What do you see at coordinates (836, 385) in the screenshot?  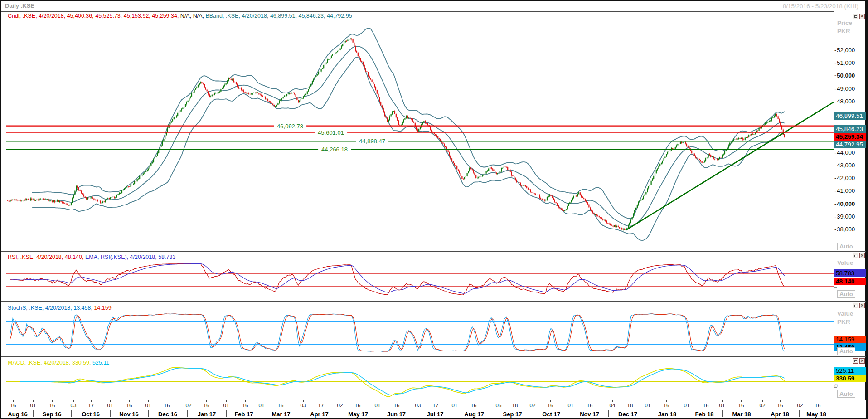 I see `macd-zero-label: 0` at bounding box center [836, 385].